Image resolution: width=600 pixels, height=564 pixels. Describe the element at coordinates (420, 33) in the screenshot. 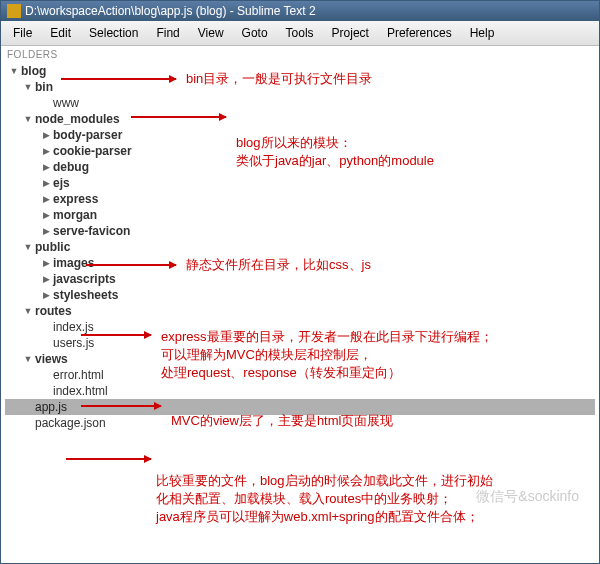

I see `menu-preferences: Preferences` at that location.